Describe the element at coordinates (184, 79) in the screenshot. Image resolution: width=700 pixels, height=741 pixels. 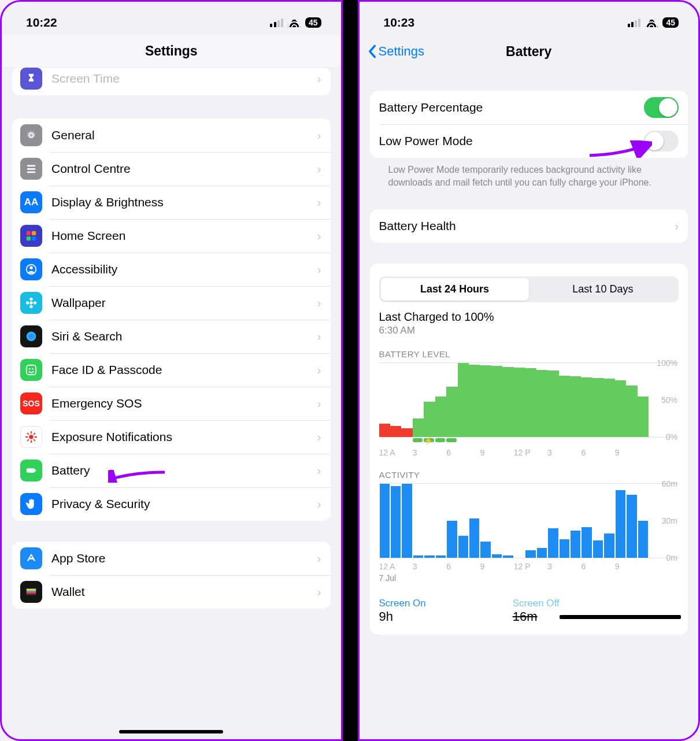
I see `row-label: Screen Time` at that location.